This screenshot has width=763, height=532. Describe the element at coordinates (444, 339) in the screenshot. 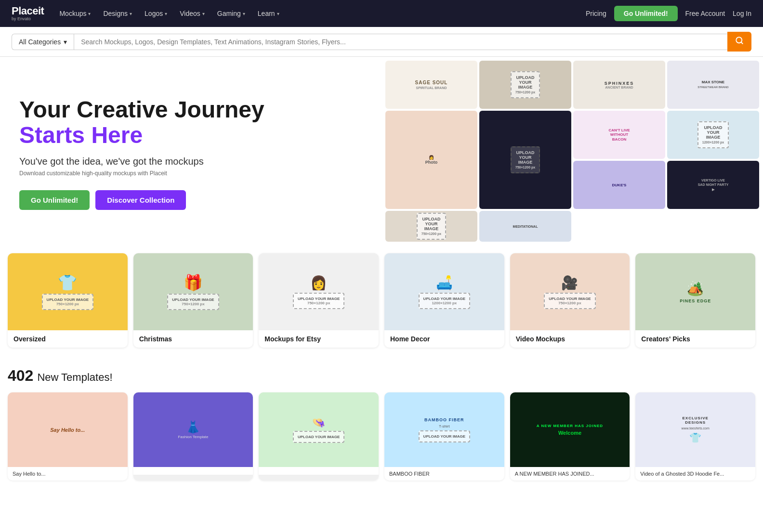

I see `category-label-homedecor: Home Decor` at that location.